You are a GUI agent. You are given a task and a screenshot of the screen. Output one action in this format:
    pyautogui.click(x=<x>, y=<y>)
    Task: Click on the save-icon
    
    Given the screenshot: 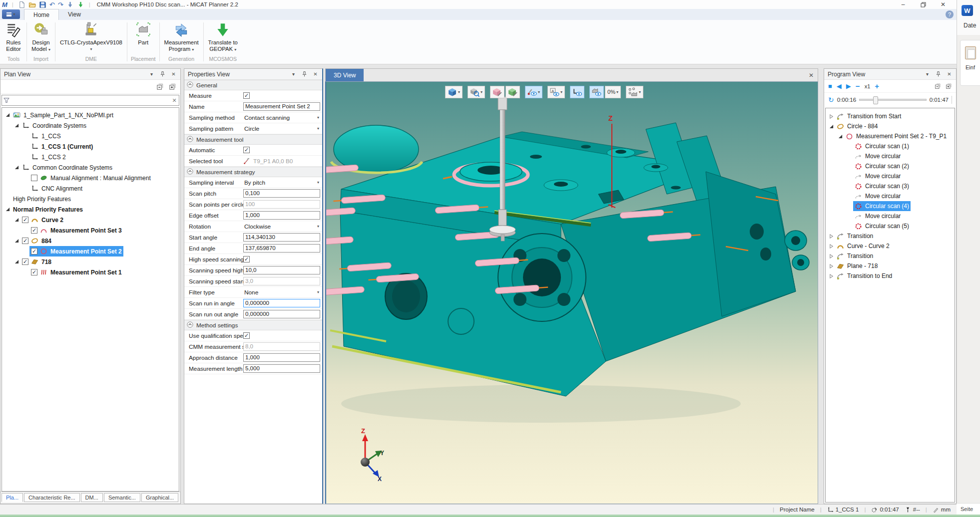 What is the action you would take?
    pyautogui.click(x=43, y=5)
    